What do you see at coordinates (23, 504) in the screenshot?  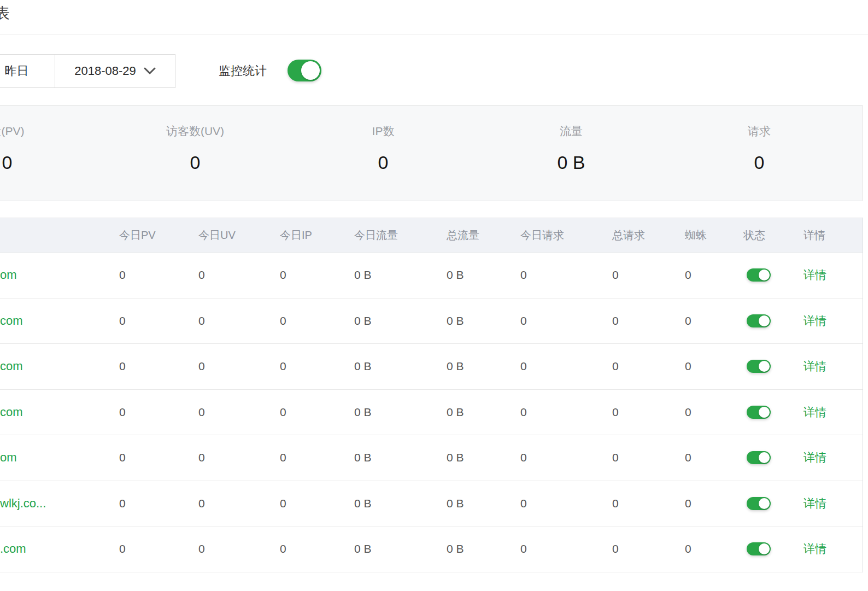 I see `domain-link: wlkj.co...` at bounding box center [23, 504].